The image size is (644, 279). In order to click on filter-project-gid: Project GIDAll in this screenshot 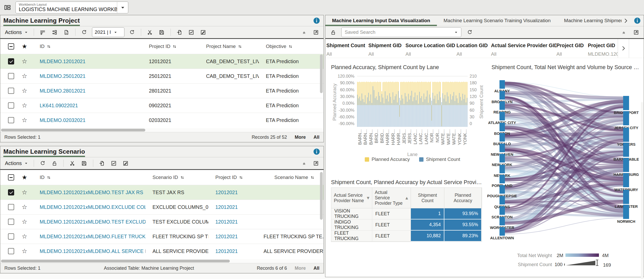, I will do `click(572, 48)`.